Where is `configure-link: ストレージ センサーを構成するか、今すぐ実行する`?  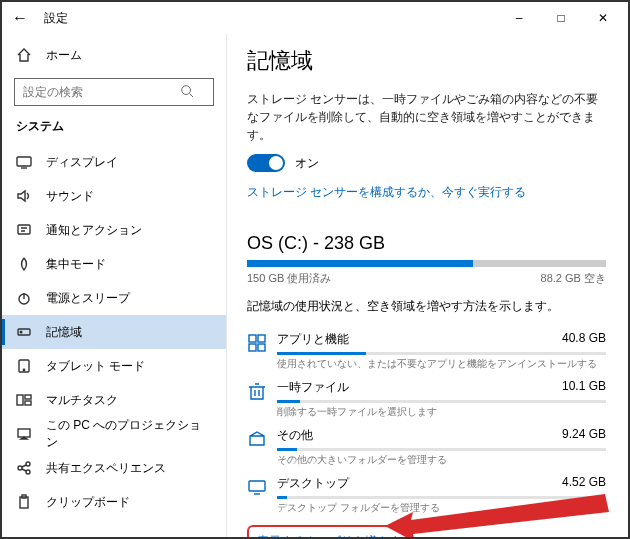 configure-link: ストレージ センサーを構成するか、今すぐ実行する is located at coordinates (386, 192).